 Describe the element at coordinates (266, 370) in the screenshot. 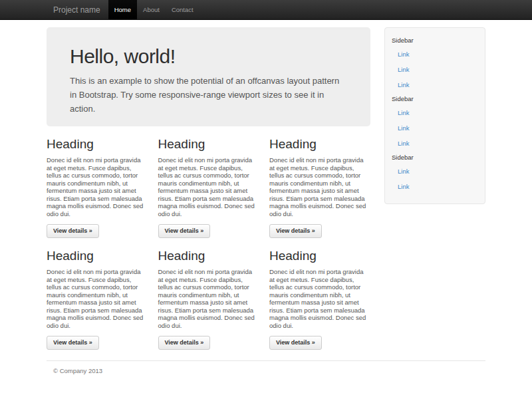

I see `page-footer: © Company 2013` at that location.